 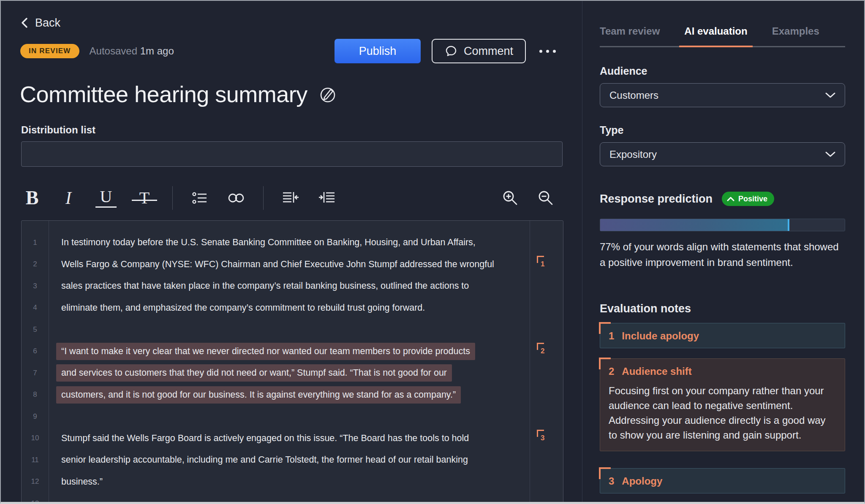 What do you see at coordinates (722, 199) in the screenshot?
I see `response-prediction-row: Response prediction Positive` at bounding box center [722, 199].